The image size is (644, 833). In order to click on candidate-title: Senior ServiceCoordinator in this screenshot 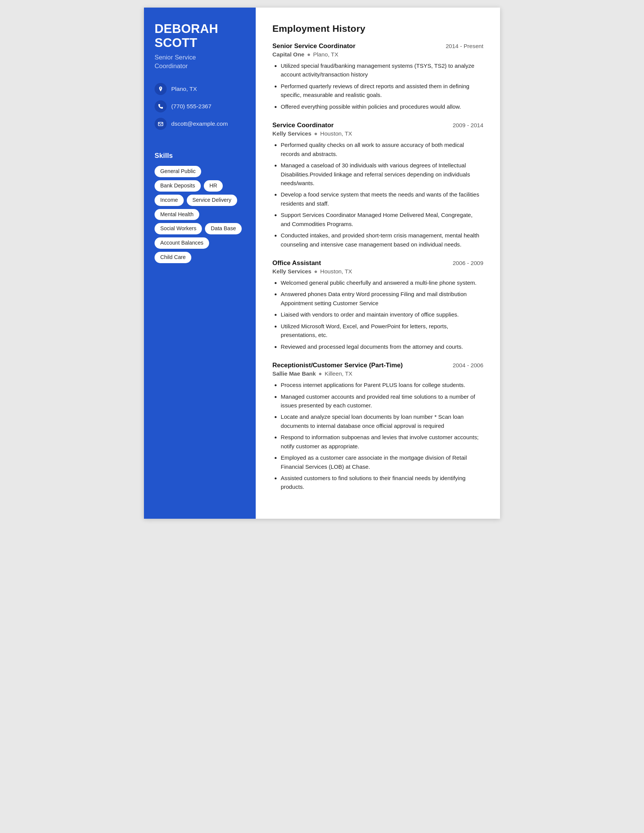, I will do `click(200, 62)`.